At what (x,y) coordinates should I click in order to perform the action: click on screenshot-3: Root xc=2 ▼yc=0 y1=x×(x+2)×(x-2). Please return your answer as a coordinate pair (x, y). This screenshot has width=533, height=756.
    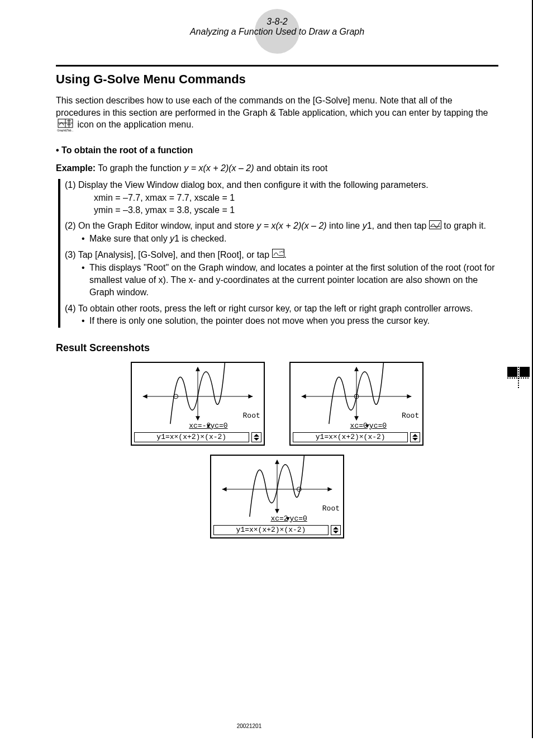
    Looking at the image, I should click on (277, 497).